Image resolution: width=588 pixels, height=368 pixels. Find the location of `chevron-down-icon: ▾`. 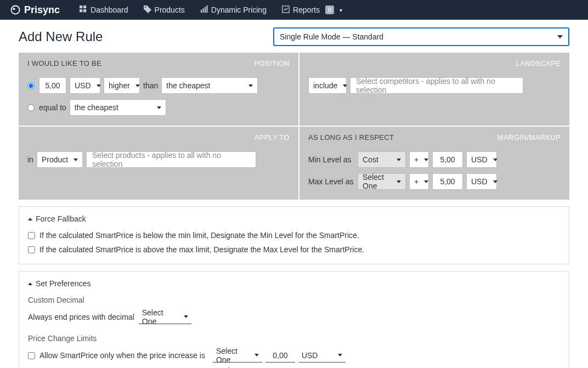

chevron-down-icon: ▾ is located at coordinates (341, 10).